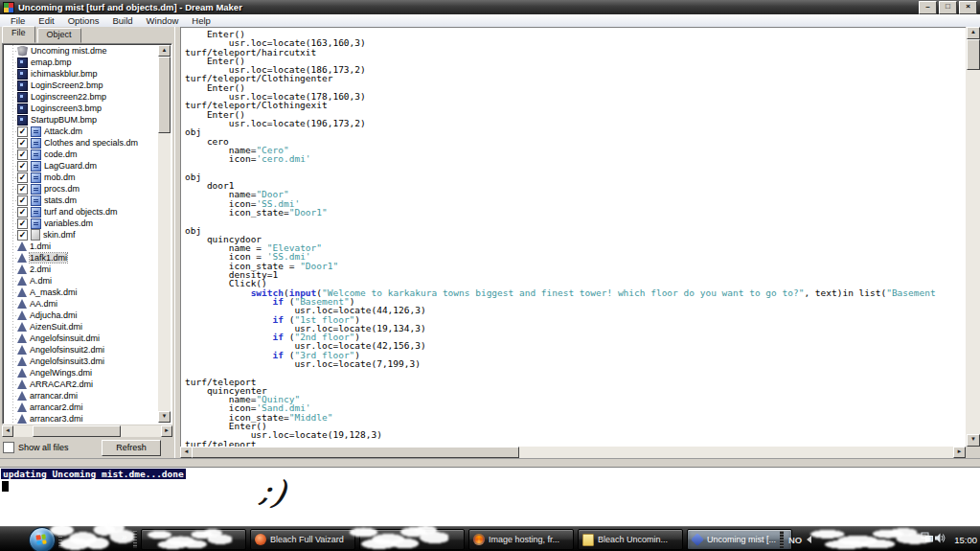  Describe the element at coordinates (19, 34) in the screenshot. I see `tab-file: File` at that location.